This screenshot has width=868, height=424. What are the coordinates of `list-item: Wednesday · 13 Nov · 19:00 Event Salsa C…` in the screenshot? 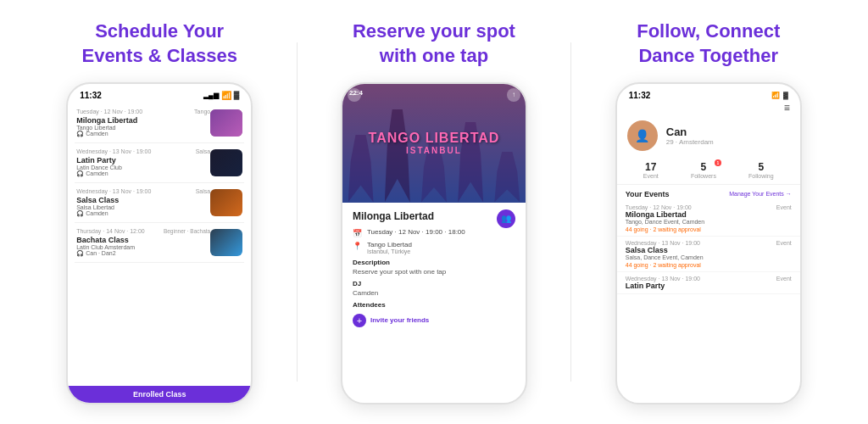 It's located at (709, 254).